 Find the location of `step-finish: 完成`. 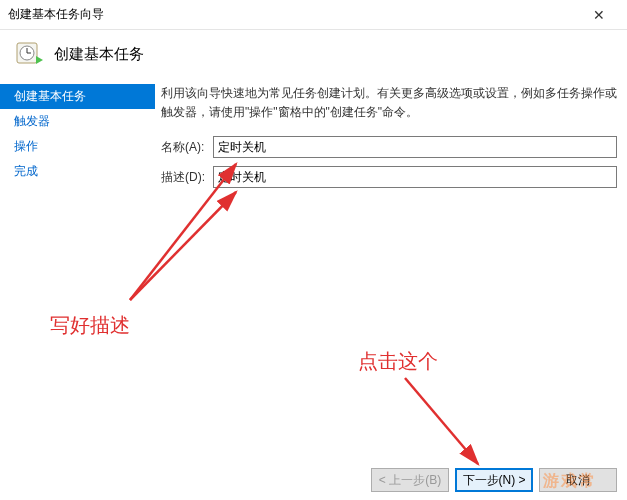

step-finish: 完成 is located at coordinates (78, 172).